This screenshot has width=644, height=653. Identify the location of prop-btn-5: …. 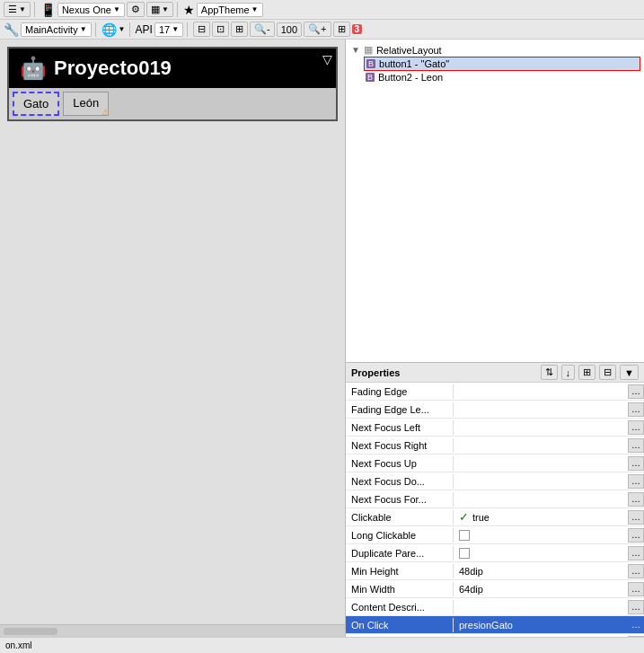
(636, 481).